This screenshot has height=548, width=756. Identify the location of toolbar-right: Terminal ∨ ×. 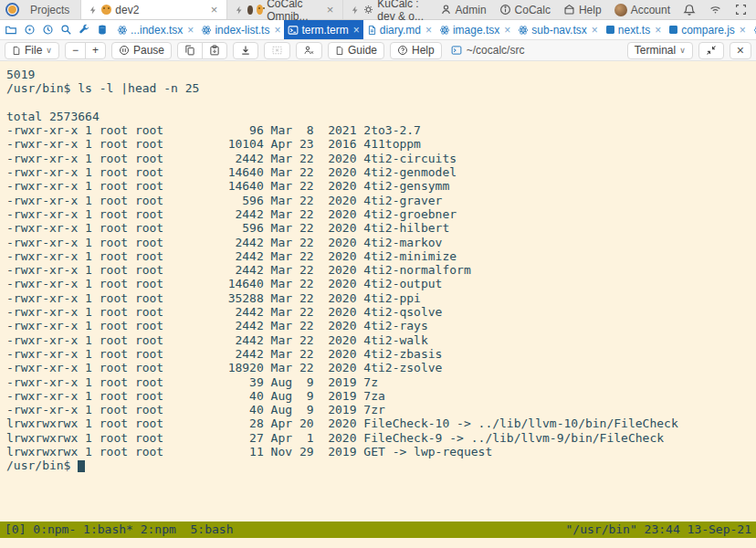
(689, 51).